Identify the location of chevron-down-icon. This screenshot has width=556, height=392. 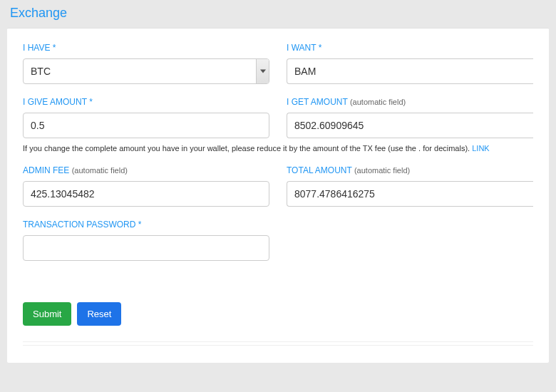
(262, 71).